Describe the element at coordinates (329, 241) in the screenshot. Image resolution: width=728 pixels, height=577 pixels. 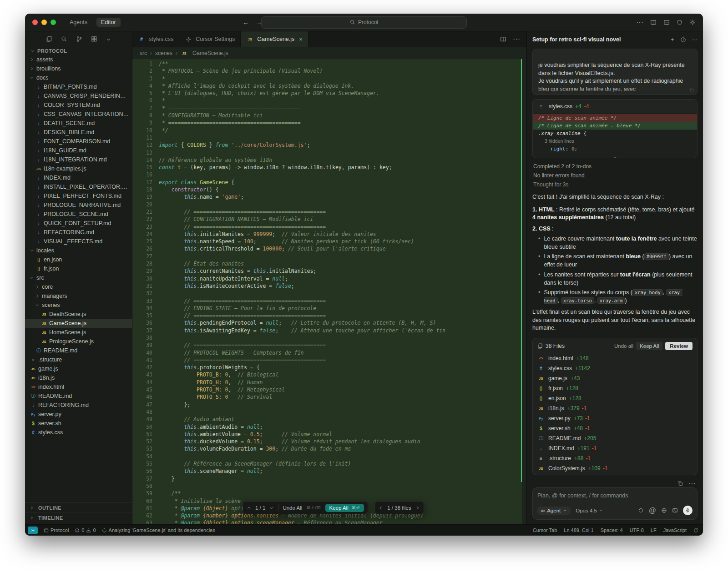
I see `code-line-25: 25 this.naniteSpeed = 100; // Nanites pe…` at that location.